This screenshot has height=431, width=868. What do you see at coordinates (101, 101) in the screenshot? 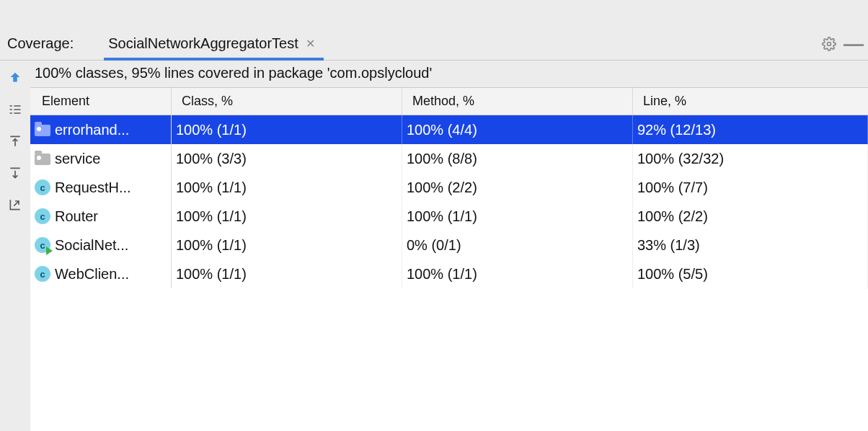
I see `col-header-element: Element` at bounding box center [101, 101].